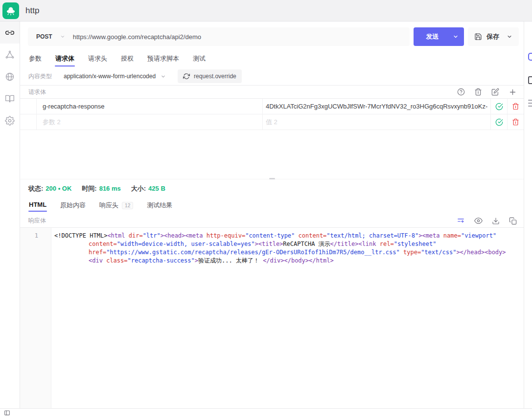 The width and height of the screenshot is (532, 417). What do you see at coordinates (461, 92) in the screenshot?
I see `help-button` at bounding box center [461, 92].